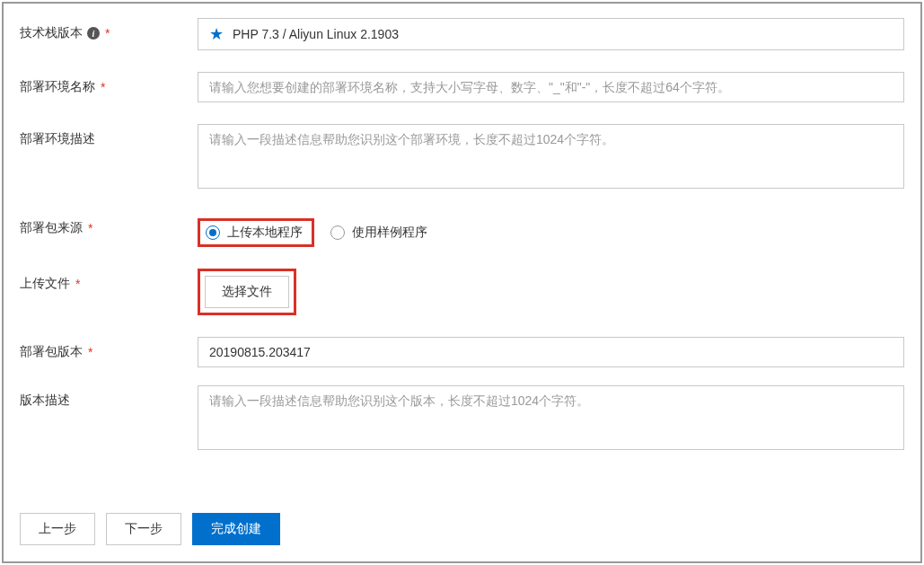  What do you see at coordinates (462, 352) in the screenshot?
I see `row-pkg-version: 部署包版本 *` at bounding box center [462, 352].